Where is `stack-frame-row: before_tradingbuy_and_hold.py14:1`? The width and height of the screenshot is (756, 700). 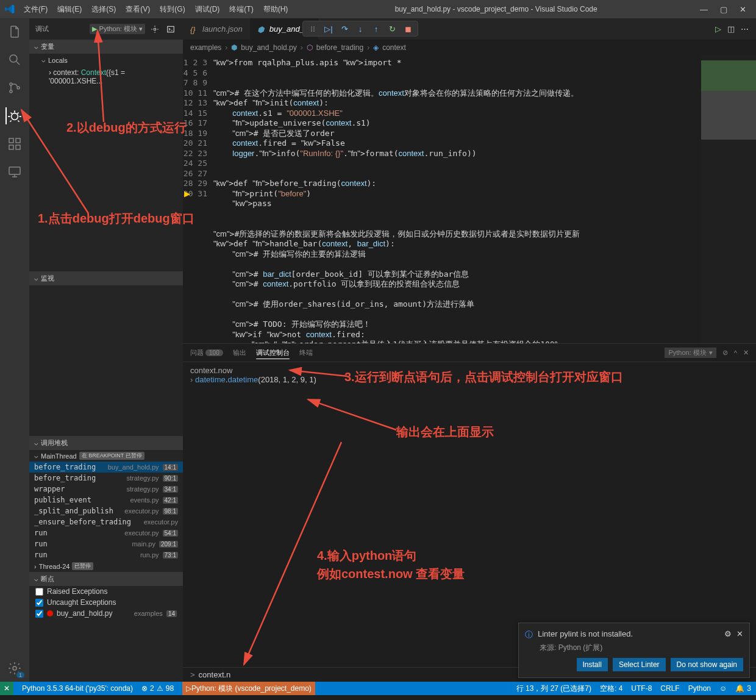 stack-frame-row: before_tradingbuy_and_hold.py14:1 is located at coordinates (106, 467).